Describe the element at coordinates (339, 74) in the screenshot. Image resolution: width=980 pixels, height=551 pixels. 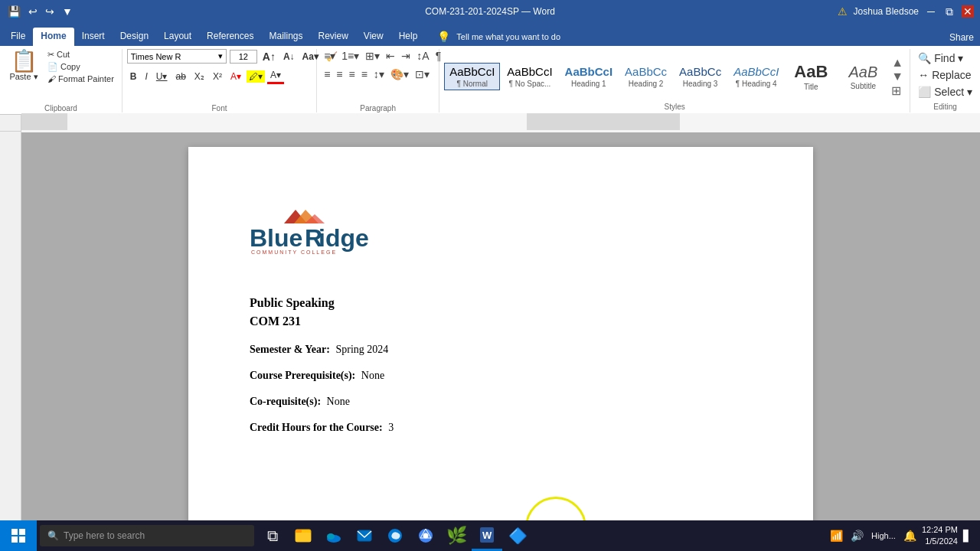
I see `align-center-button: ≡` at that location.